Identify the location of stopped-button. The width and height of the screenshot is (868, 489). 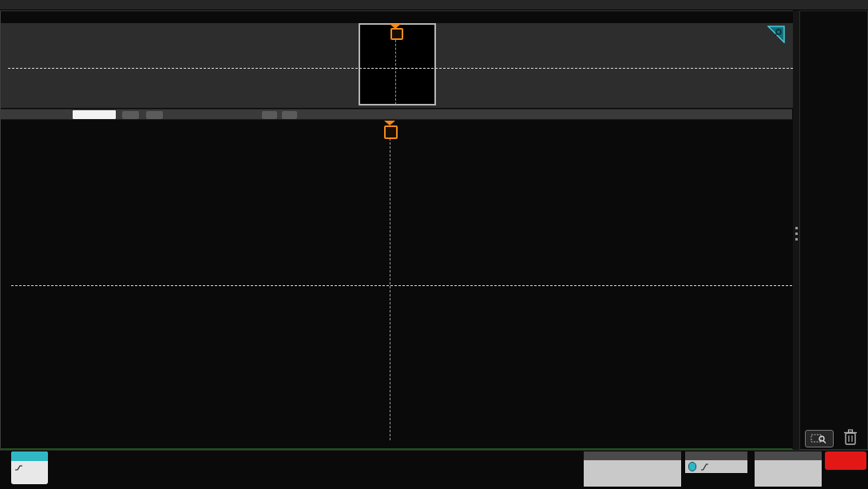
(846, 460).